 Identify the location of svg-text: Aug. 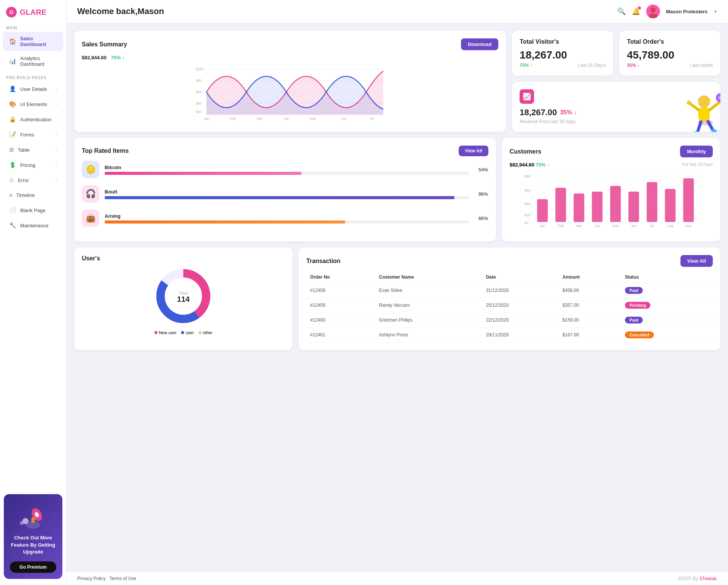
(670, 226).